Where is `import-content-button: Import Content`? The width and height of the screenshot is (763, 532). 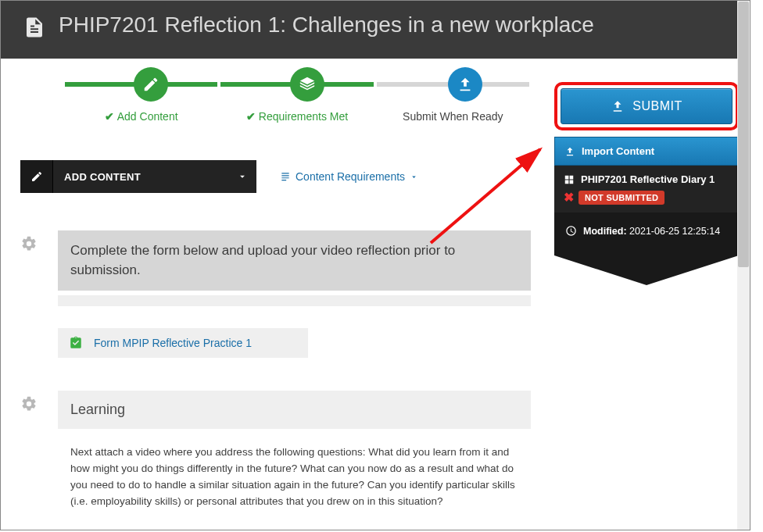 import-content-button: Import Content is located at coordinates (647, 152).